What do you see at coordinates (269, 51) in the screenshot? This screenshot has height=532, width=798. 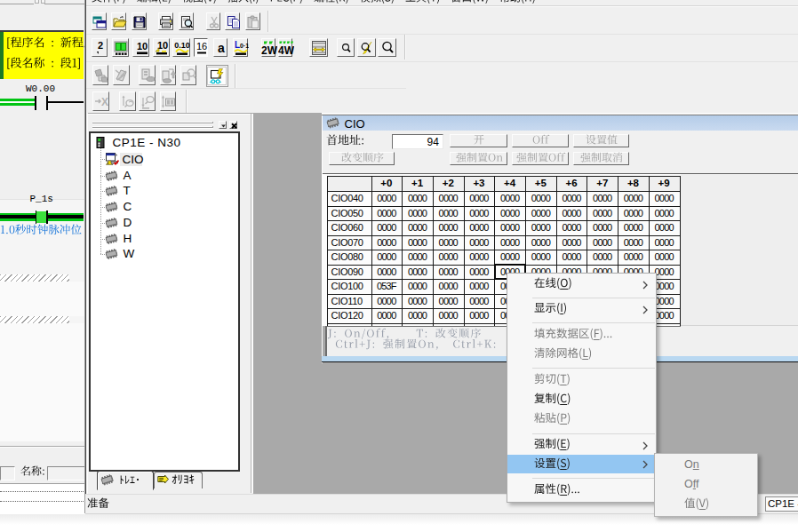 I see `svg-text: 2W` at bounding box center [269, 51].